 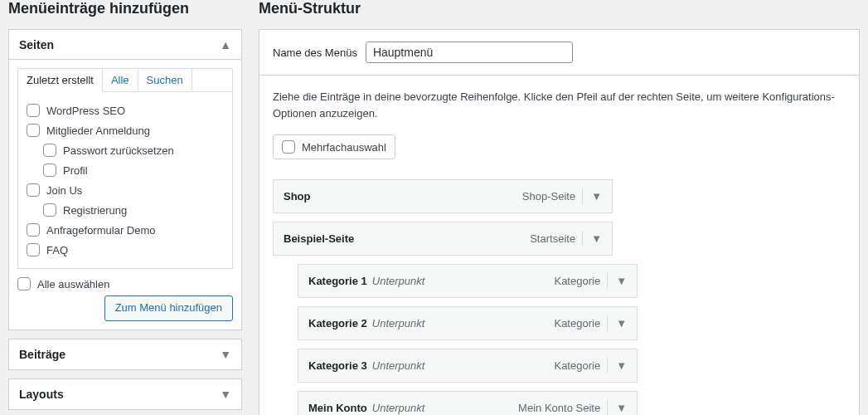 I want to click on page-item-label: Join Us, so click(x=65, y=191).